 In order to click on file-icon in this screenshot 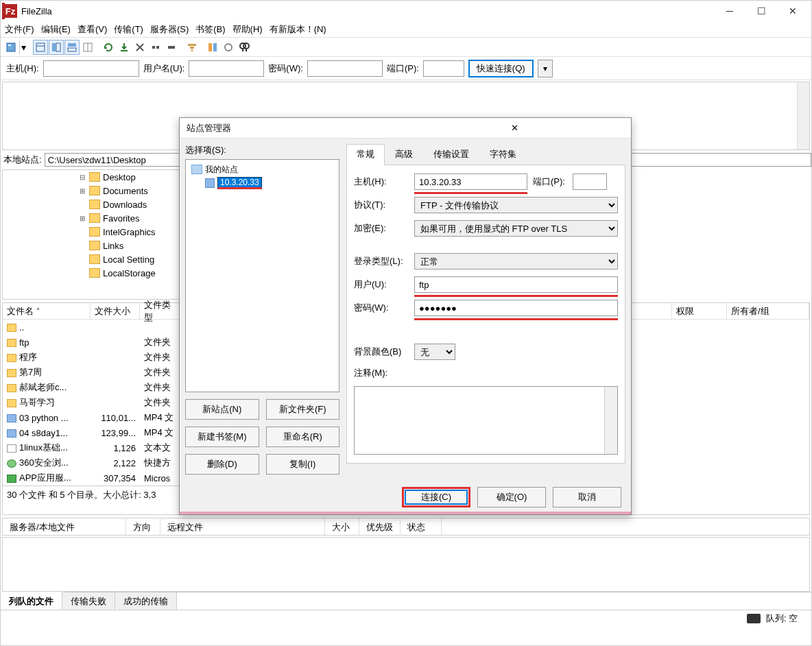, I will do `click(12, 418)`.